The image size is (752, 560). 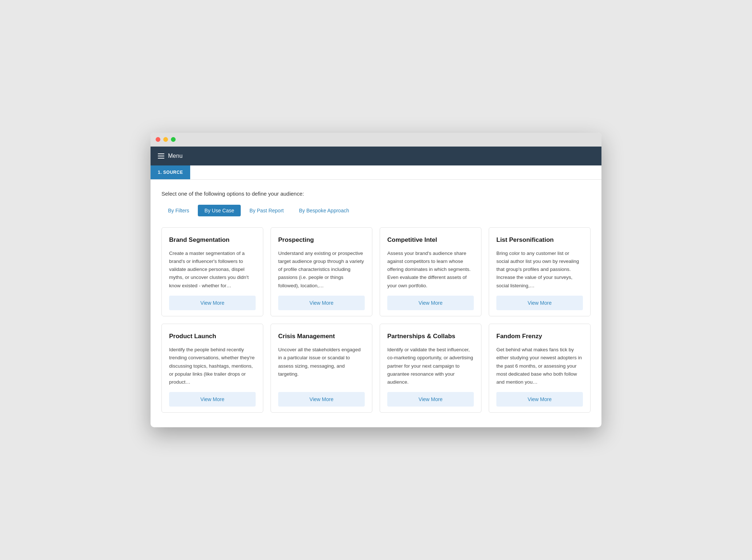 What do you see at coordinates (321, 368) in the screenshot?
I see `card-crisis-management: Crisis Management Uncover all the stakeh…` at bounding box center [321, 368].